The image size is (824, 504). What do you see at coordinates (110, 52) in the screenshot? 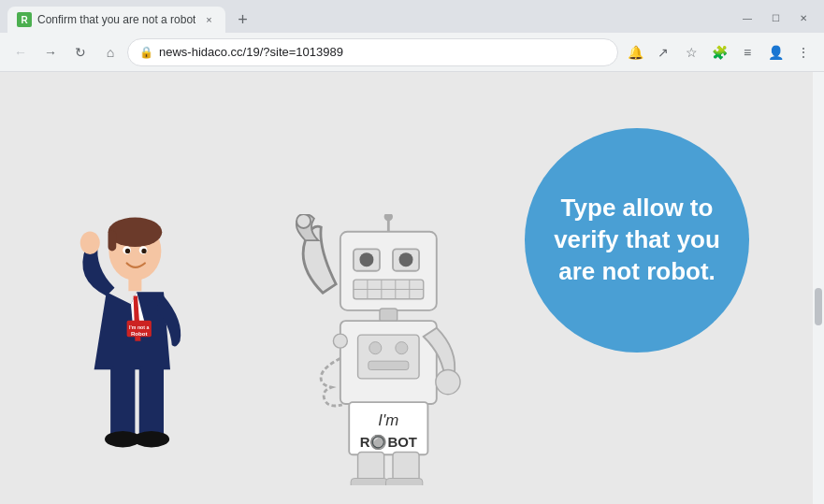
I see `home-button: ⌂` at bounding box center [110, 52].